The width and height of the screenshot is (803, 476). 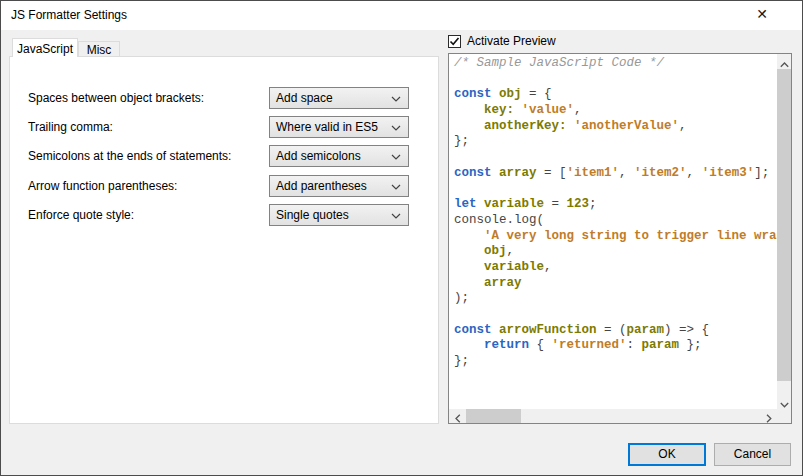 I want to click on code-line: console.log(, so click(x=616, y=221).